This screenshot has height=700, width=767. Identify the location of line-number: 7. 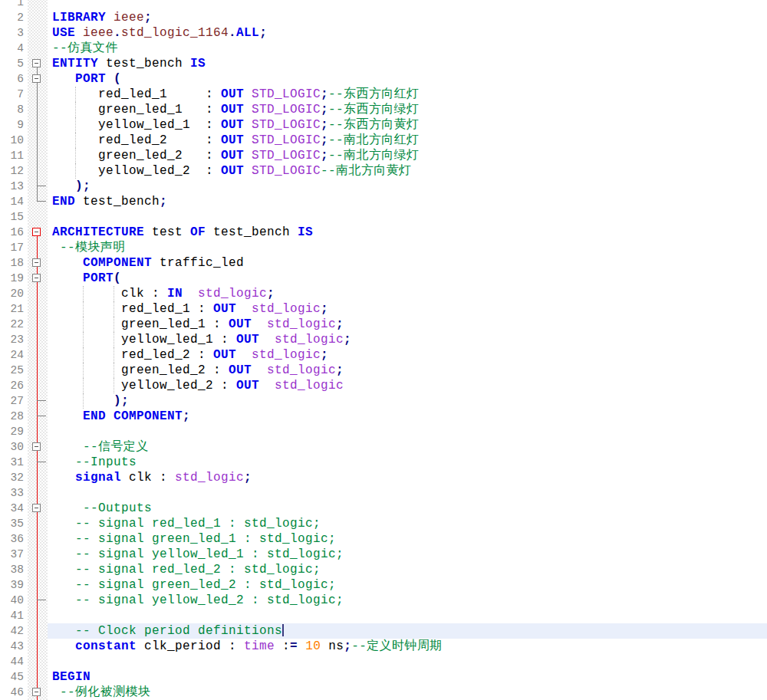
(14, 94).